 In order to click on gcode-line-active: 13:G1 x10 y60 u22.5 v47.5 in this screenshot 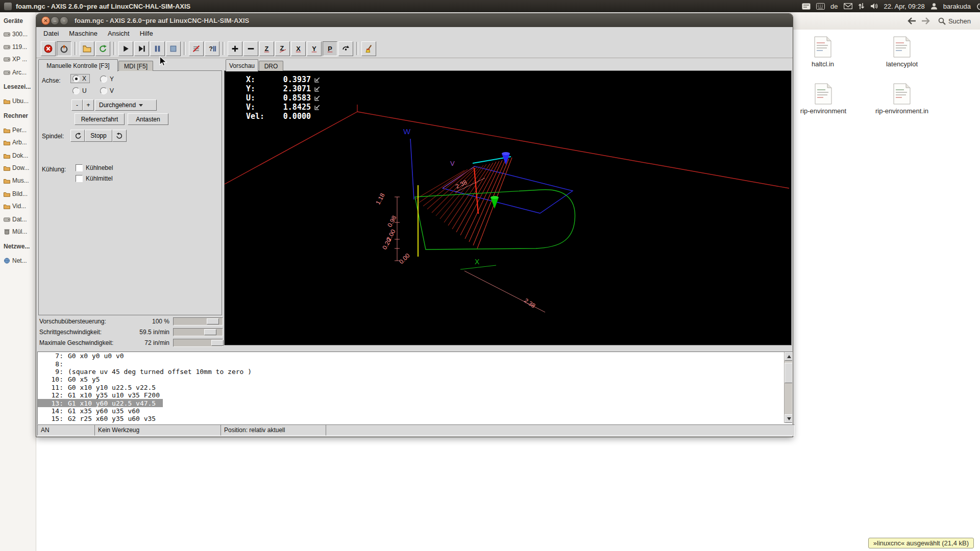, I will do `click(100, 403)`.